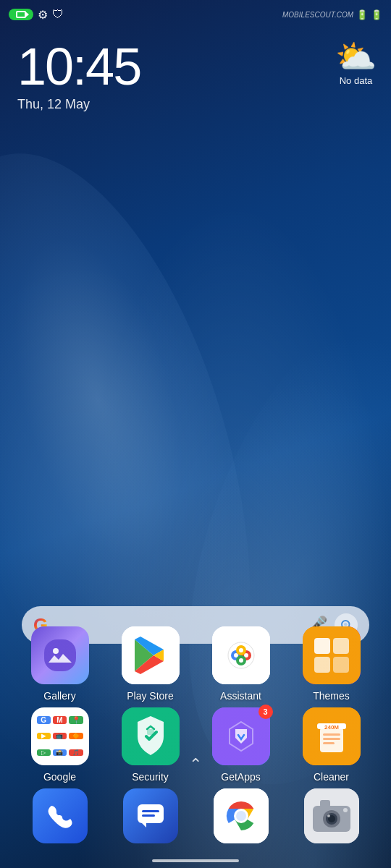 Image resolution: width=391 pixels, height=868 pixels. I want to click on assistant-icon, so click(241, 655).